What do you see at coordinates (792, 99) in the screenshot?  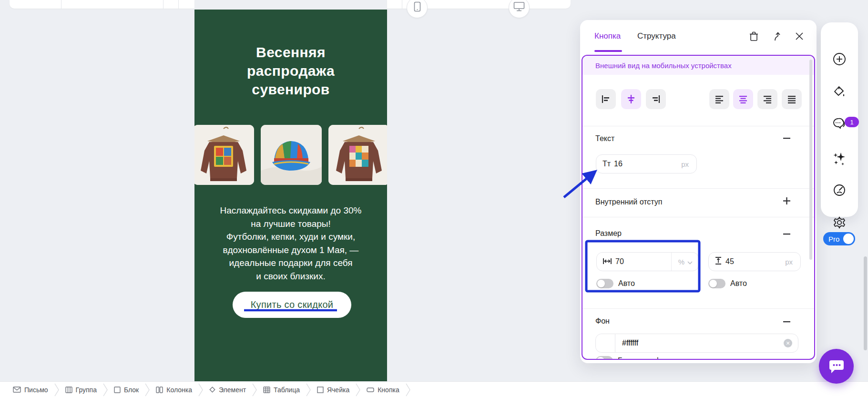 I see `text-align-justify-button` at bounding box center [792, 99].